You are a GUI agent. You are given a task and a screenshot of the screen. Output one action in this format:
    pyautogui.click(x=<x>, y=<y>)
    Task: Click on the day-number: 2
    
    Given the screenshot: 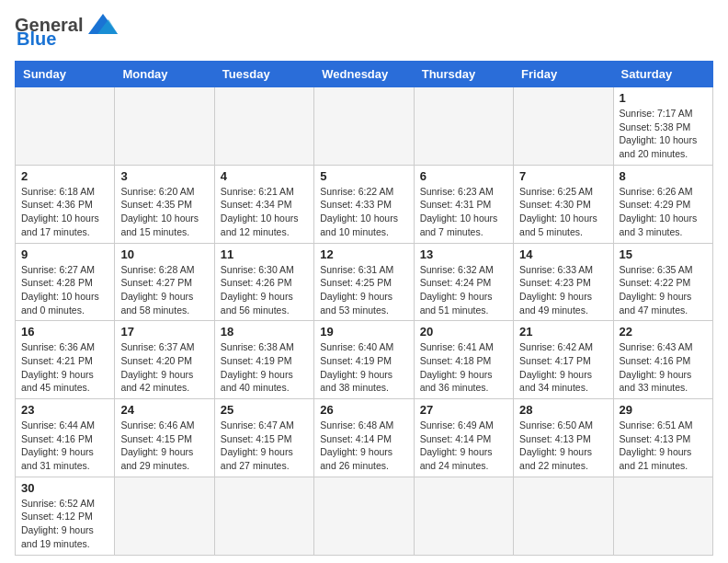 What is the action you would take?
    pyautogui.click(x=64, y=177)
    